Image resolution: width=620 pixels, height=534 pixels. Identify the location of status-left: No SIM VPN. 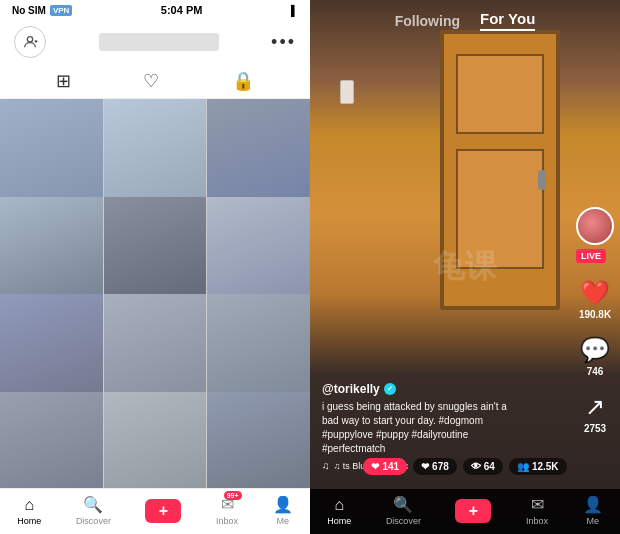
(42, 10).